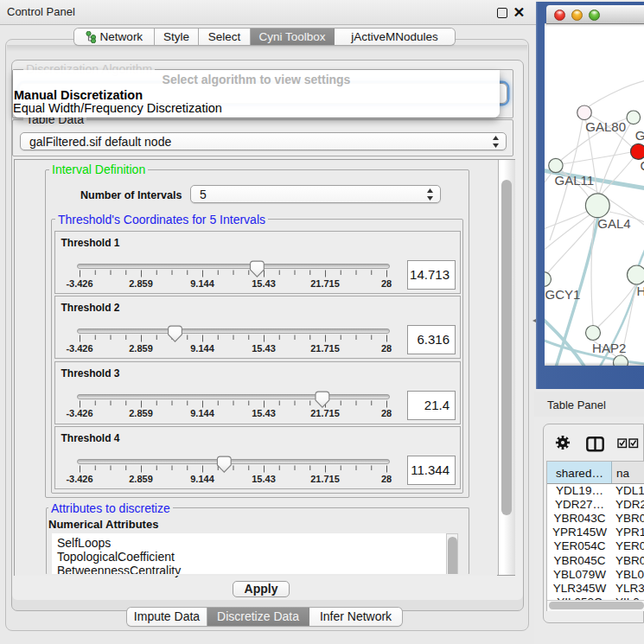 This screenshot has width=644, height=644. What do you see at coordinates (641, 290) in the screenshot?
I see `svg-text: H` at bounding box center [641, 290].